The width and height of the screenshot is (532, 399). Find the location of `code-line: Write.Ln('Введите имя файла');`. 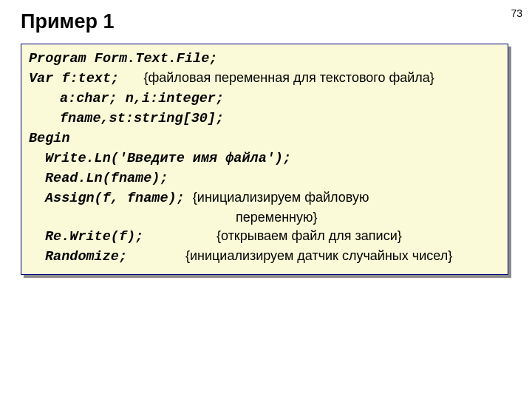

code-line: Write.Ln('Введите имя файла'); is located at coordinates (168, 158).